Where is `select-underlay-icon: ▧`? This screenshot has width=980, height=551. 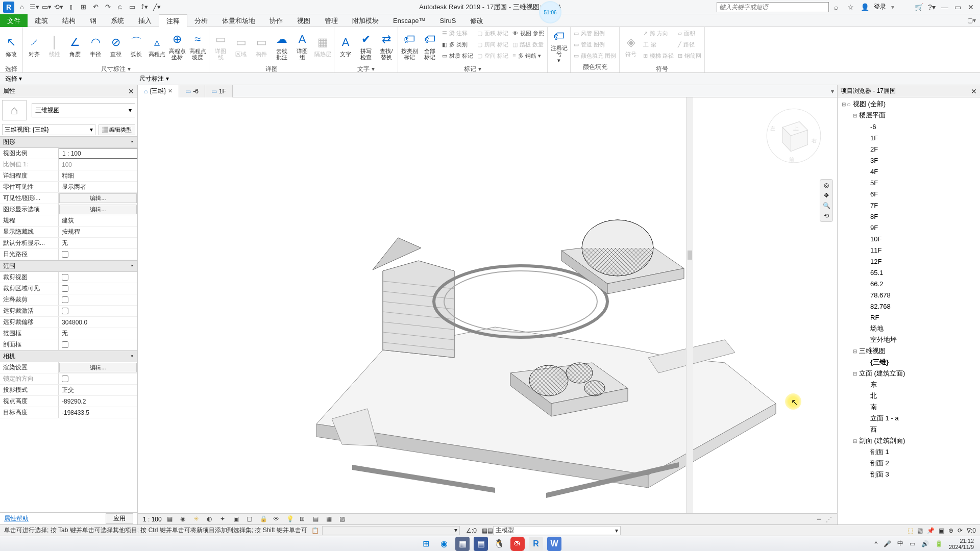 select-underlay-icon: ▧ is located at coordinates (920, 531).